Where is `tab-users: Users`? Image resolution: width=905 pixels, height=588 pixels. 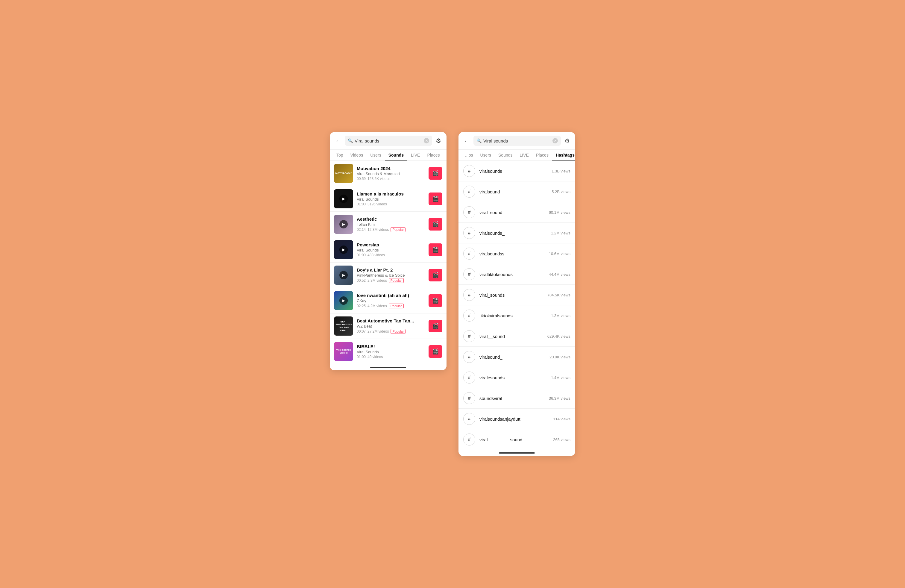 tab-users: Users is located at coordinates (376, 155).